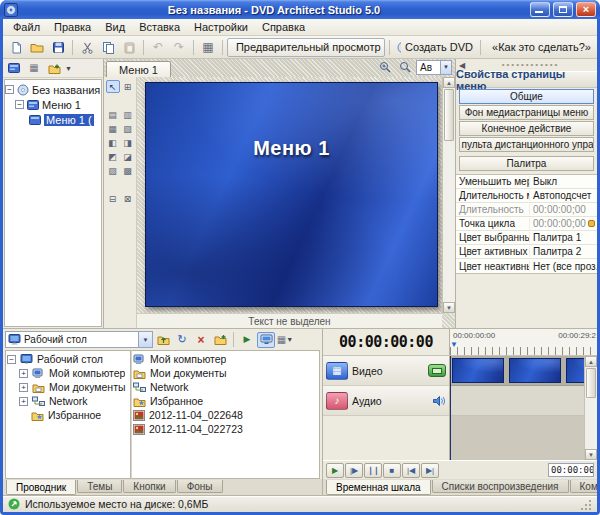  What do you see at coordinates (115, 27) in the screenshot?
I see `menu-view: Вид` at bounding box center [115, 27].